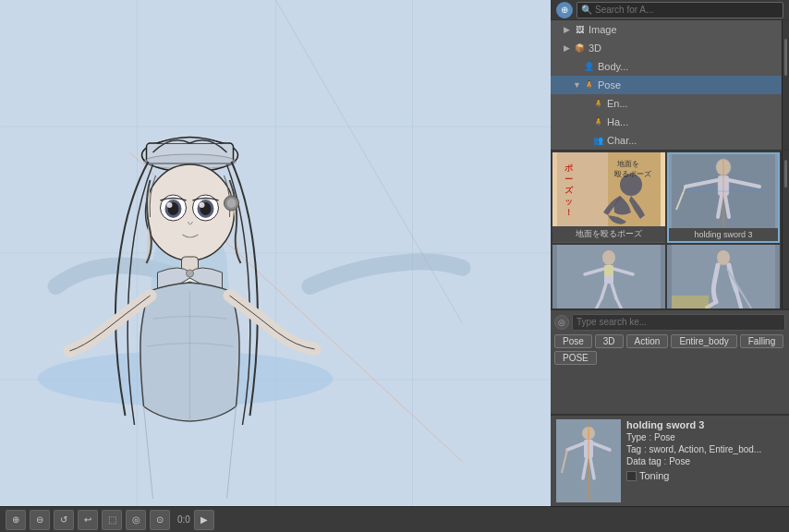 The height and width of the screenshot is (532, 789). I want to click on tag-btn-entire-body: Entire_body, so click(704, 342).